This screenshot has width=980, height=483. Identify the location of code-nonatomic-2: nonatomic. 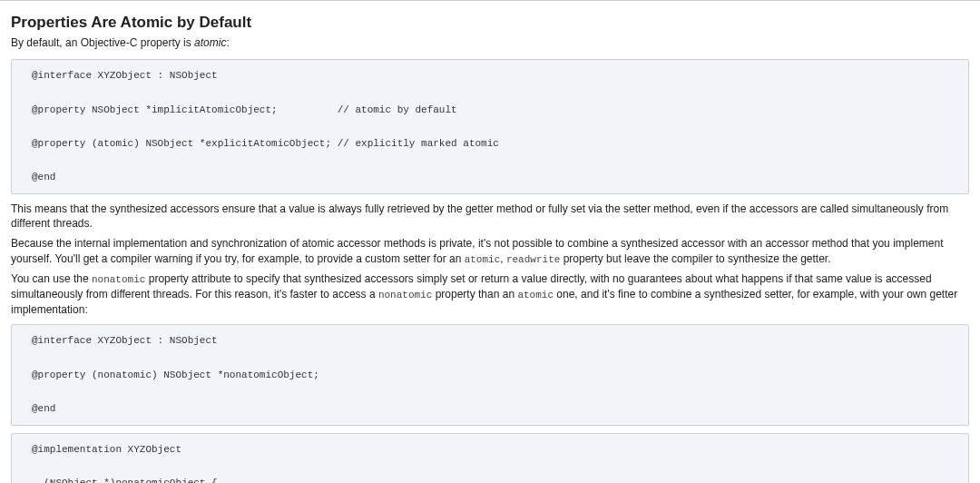
(405, 295).